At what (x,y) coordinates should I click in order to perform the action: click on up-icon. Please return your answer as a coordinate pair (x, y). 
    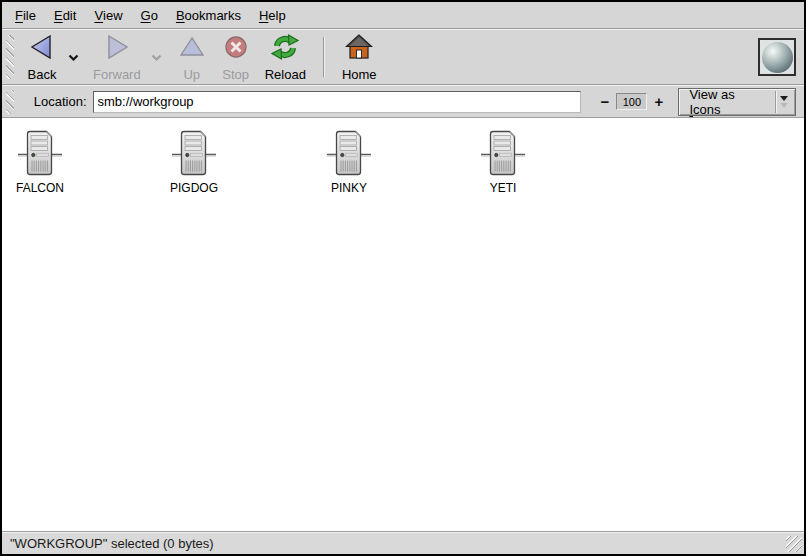
    Looking at the image, I should click on (192, 49).